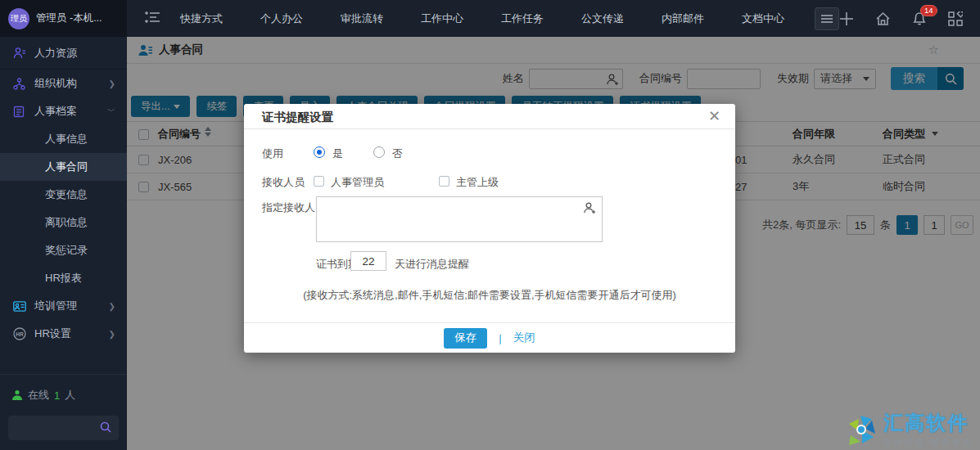 The width and height of the screenshot is (980, 450). I want to click on sidebar-item-label: HR报表, so click(64, 278).